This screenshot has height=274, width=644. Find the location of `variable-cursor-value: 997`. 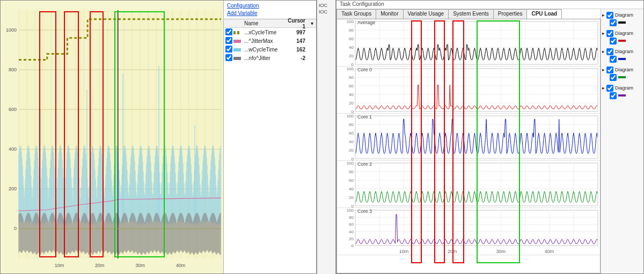

variable-cursor-value: 997 is located at coordinates (296, 32).